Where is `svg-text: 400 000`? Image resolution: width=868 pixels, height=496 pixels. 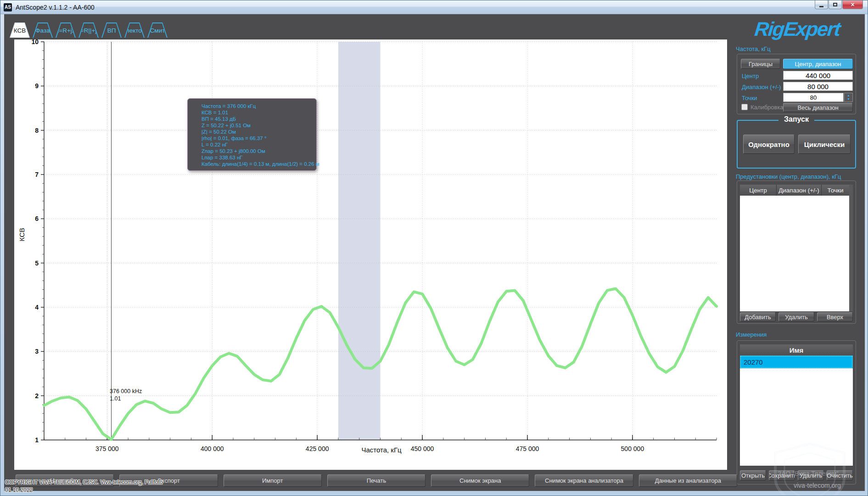
svg-text: 400 000 is located at coordinates (212, 449).